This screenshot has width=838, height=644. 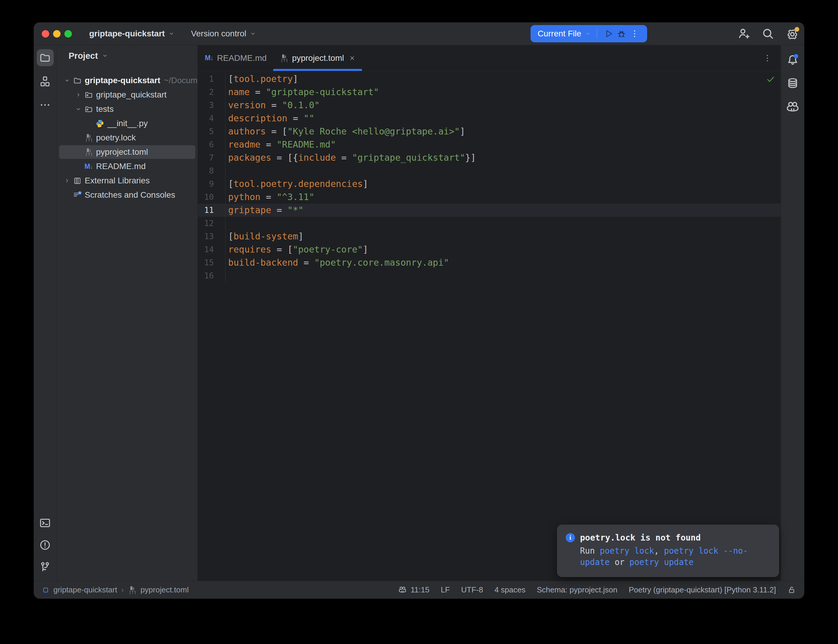 What do you see at coordinates (181, 80) in the screenshot?
I see `tree-item-path: ~/Docume` at bounding box center [181, 80].